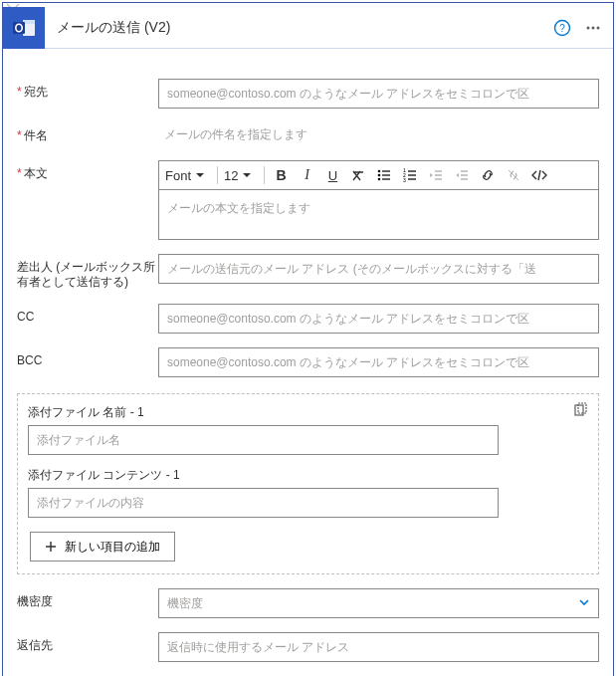 The image size is (616, 676). What do you see at coordinates (308, 412) in the screenshot?
I see `attach-name-label: 添付ファイル 名前 - 1` at bounding box center [308, 412].